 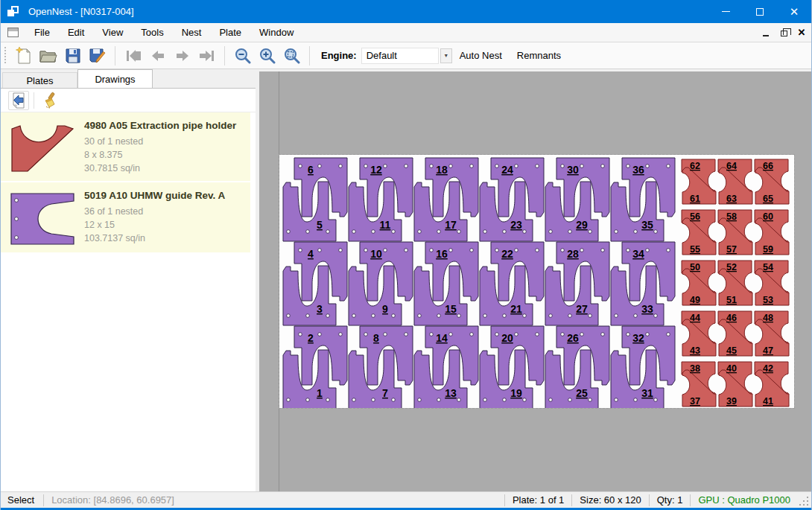 What do you see at coordinates (582, 309) in the screenshot?
I see `part-number: 27` at bounding box center [582, 309].